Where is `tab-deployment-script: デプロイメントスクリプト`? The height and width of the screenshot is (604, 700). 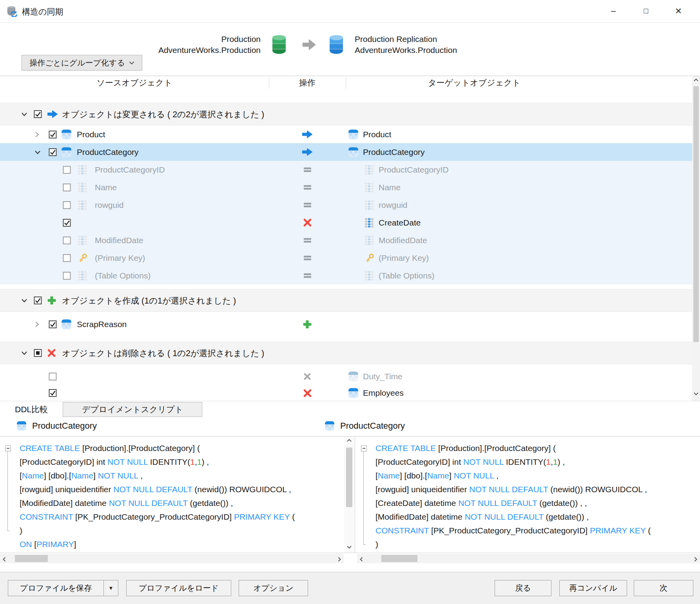 tab-deployment-script: デプロイメントスクリプト is located at coordinates (132, 409).